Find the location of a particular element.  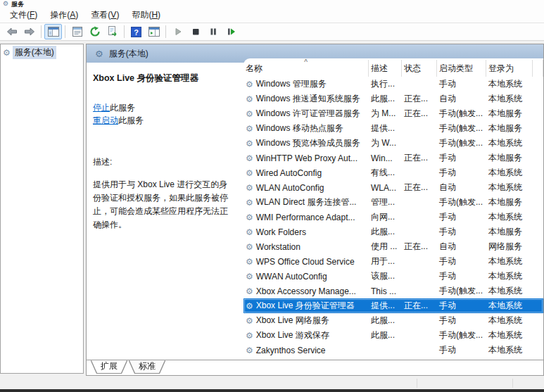

column-header-filler is located at coordinates (538, 68).